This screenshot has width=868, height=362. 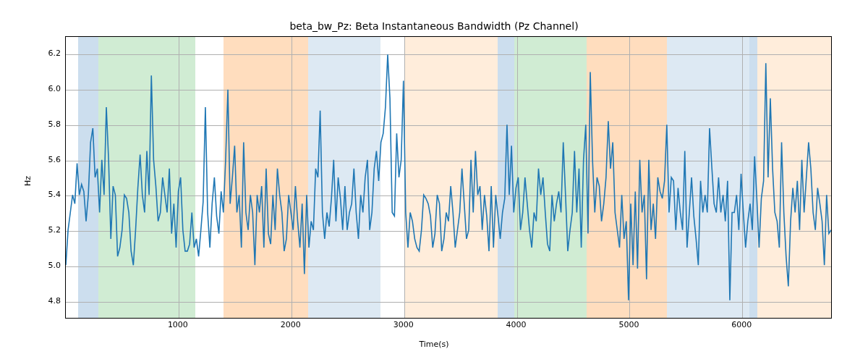 What do you see at coordinates (178, 324) in the screenshot?
I see `x-tick-label: 1000` at bounding box center [178, 324].